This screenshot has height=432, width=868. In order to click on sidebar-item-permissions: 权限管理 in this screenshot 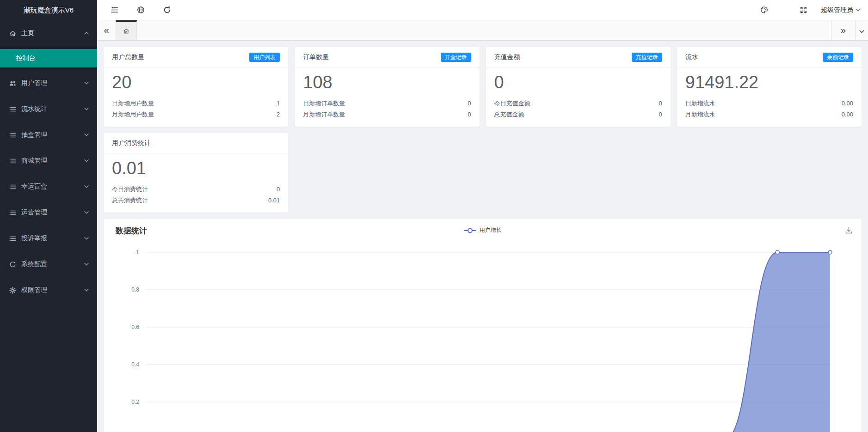, I will do `click(49, 290)`.